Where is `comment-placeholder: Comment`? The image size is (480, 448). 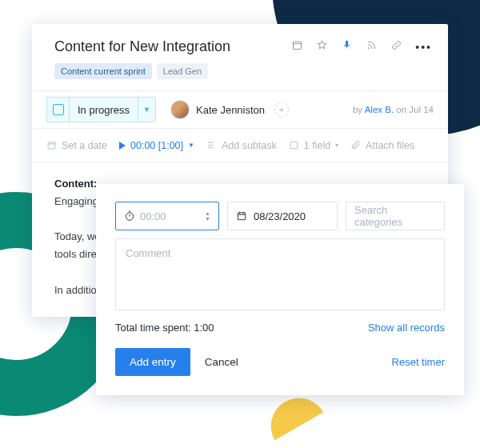 comment-placeholder: Comment is located at coordinates (148, 253).